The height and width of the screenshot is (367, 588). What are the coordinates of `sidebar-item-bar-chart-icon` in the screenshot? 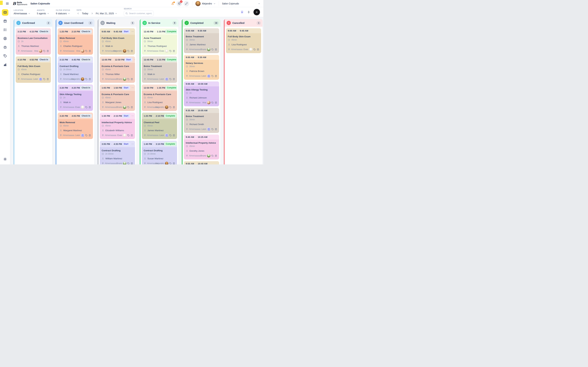 It's located at (5, 65).